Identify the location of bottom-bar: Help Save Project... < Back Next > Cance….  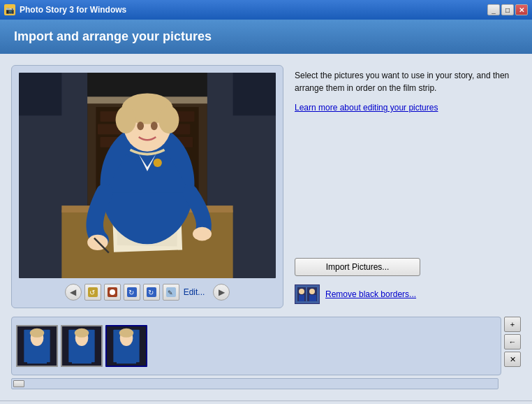
(266, 403).